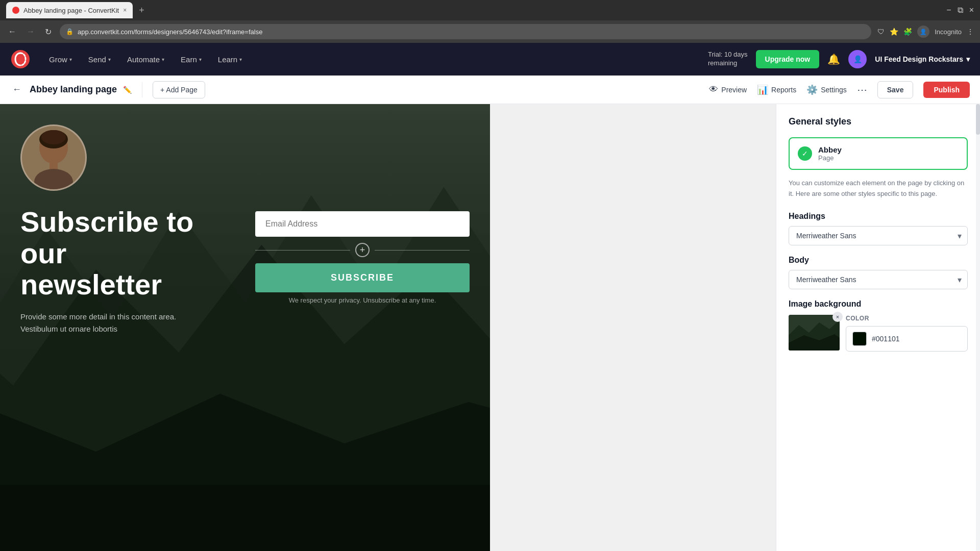 The width and height of the screenshot is (980, 551). What do you see at coordinates (490, 32) in the screenshot?
I see `address-bar-row: ← → ↻ 🔒 app.convertkit.com/forms/designe…` at bounding box center [490, 32].